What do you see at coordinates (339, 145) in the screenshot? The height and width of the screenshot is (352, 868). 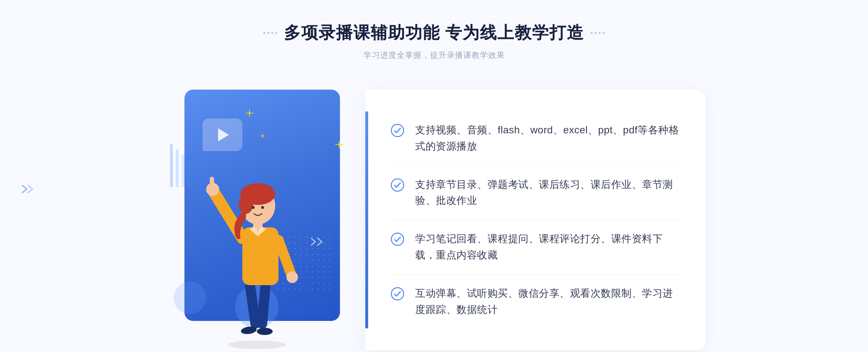 I see `sparkle-near-head` at bounding box center [339, 145].